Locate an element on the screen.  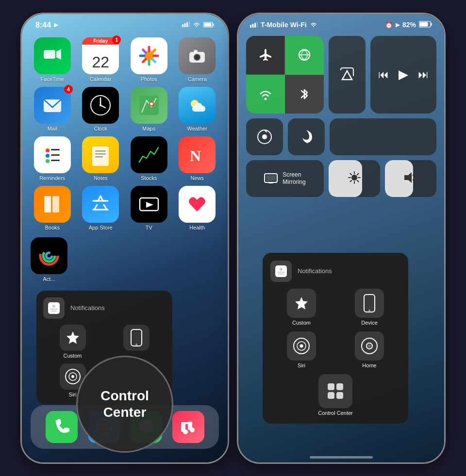
right-context-header: Notifications is located at coordinates (335, 271).